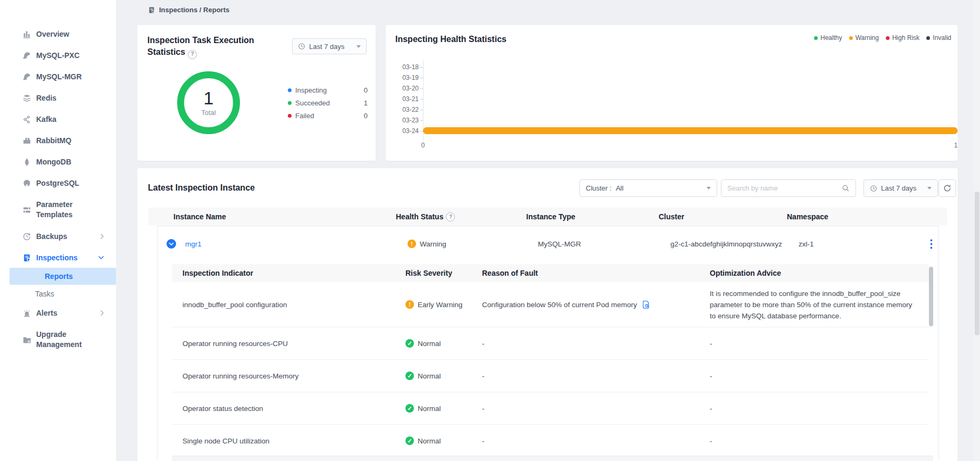 The width and height of the screenshot is (980, 461). What do you see at coordinates (874, 188) in the screenshot?
I see `clock-icon` at bounding box center [874, 188].